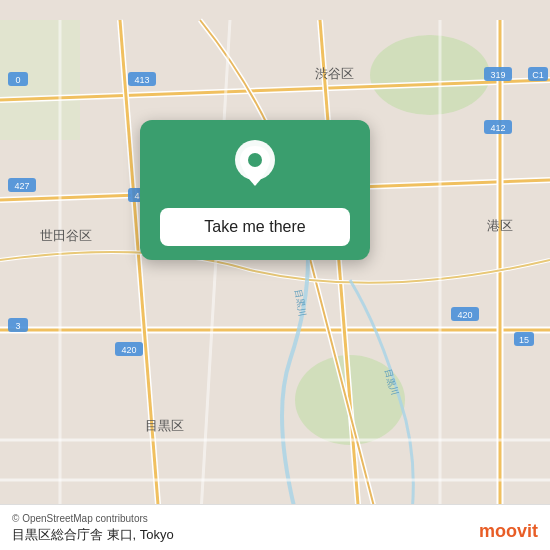 This screenshot has height=550, width=550. I want to click on osm-credit: © OpenStreetMap contributors, so click(275, 518).